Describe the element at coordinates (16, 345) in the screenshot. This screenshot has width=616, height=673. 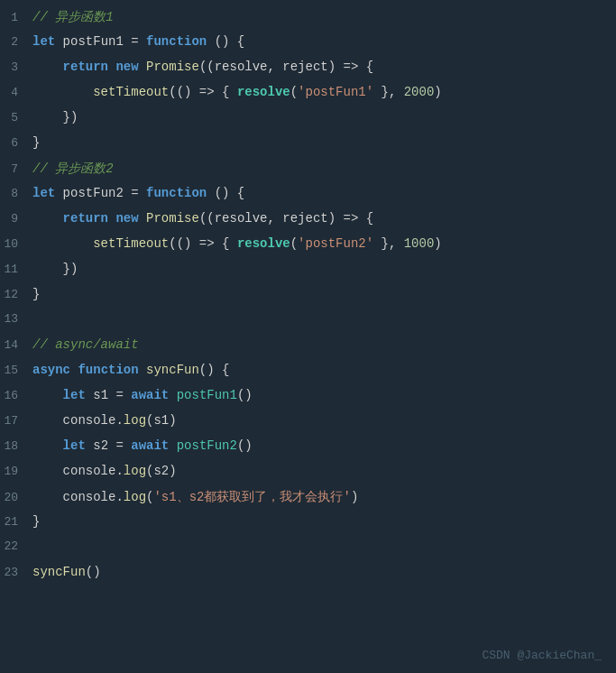
I see `line-number: 14` at that location.